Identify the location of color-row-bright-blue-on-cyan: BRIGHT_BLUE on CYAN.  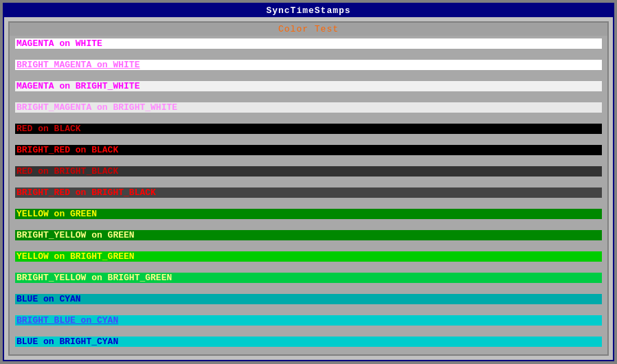
(308, 320).